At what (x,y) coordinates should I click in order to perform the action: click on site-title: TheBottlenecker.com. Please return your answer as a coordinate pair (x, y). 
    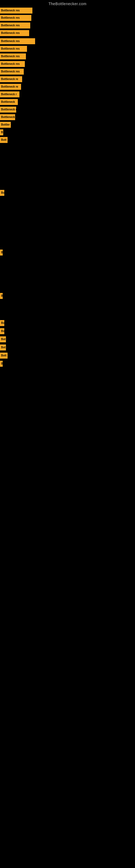
    Looking at the image, I should click on (68, 3).